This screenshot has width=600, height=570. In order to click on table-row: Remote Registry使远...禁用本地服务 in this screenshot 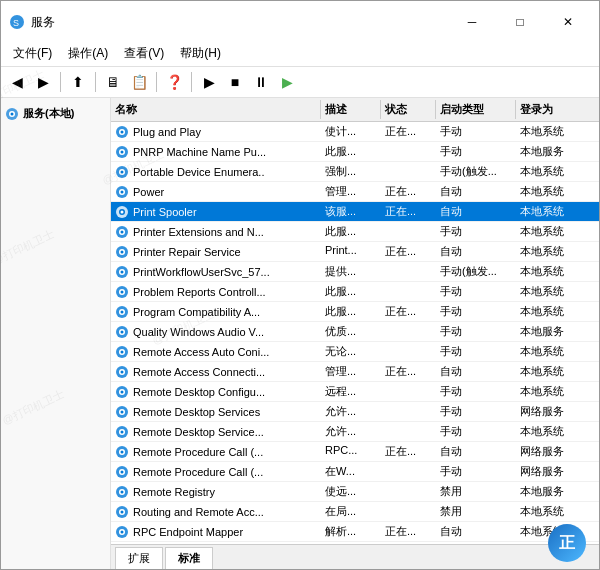, I will do `click(355, 492)`.